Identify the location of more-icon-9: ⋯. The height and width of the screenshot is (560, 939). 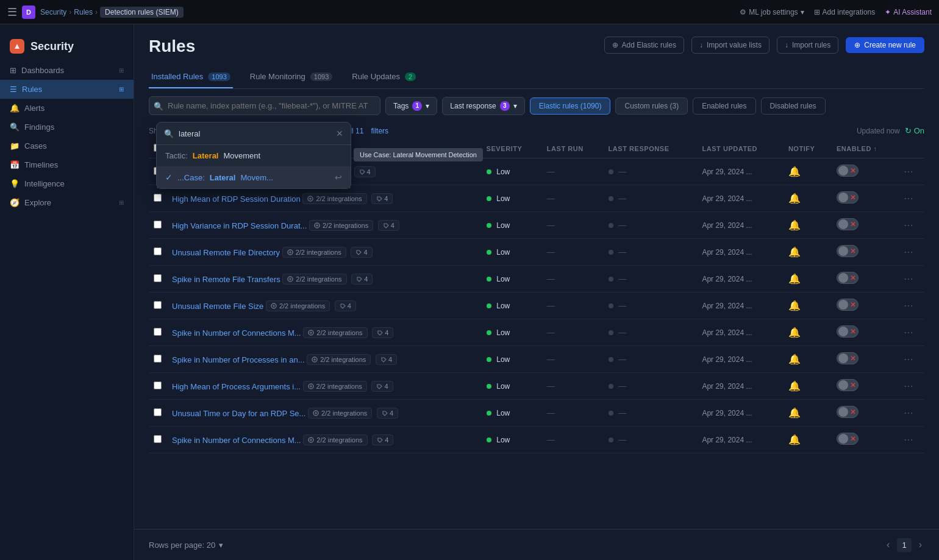
(909, 413).